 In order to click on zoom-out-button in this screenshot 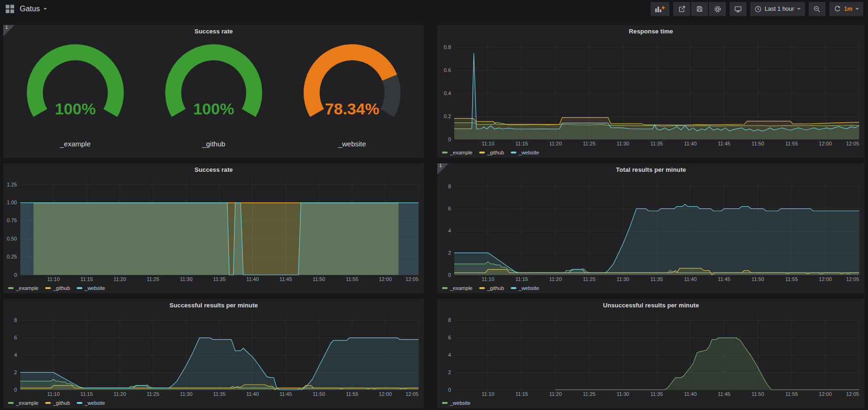, I will do `click(817, 9)`.